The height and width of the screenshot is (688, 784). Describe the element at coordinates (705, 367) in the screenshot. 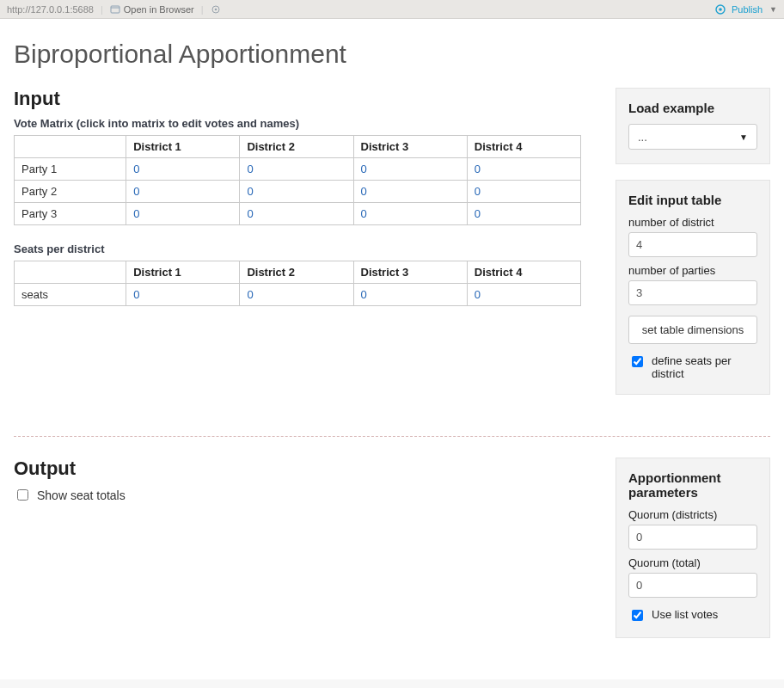

I see `define-seats-label: define seats per district` at that location.